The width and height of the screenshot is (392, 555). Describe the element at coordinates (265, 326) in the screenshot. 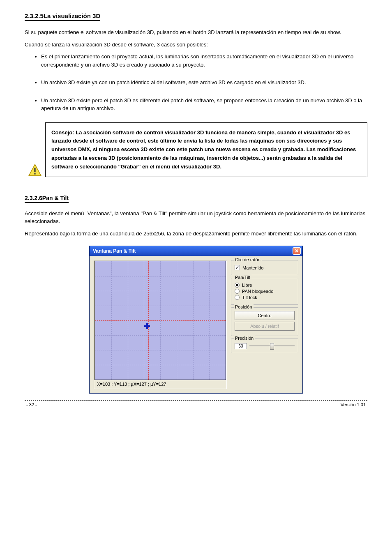

I see `absolute-relative-button: Absolu / relatif` at that location.